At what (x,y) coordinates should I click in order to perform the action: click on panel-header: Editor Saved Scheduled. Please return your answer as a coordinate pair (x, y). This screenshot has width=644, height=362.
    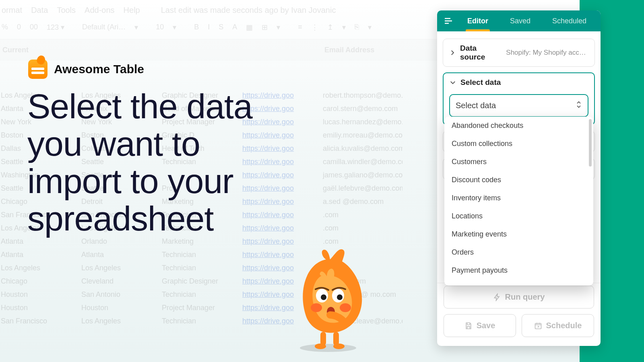
    Looking at the image, I should click on (519, 21).